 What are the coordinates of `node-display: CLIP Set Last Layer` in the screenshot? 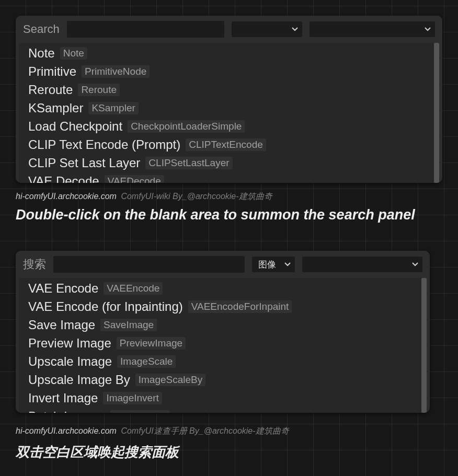 It's located at (84, 163).